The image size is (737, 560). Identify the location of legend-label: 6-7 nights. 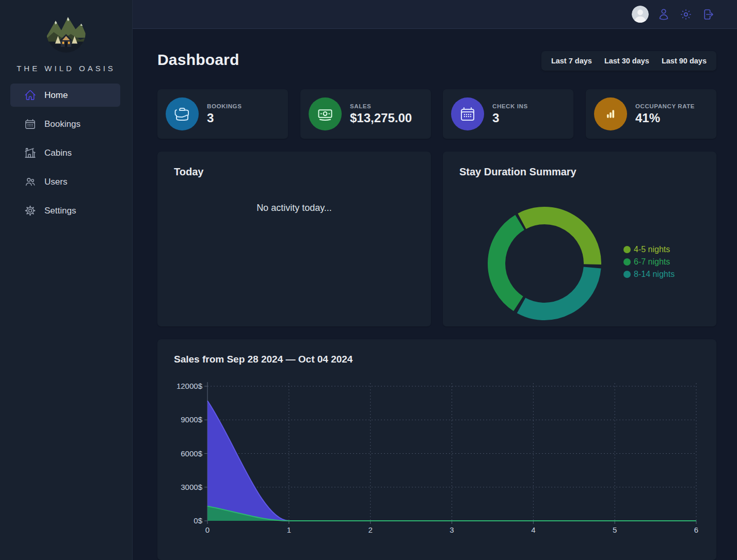
(652, 262).